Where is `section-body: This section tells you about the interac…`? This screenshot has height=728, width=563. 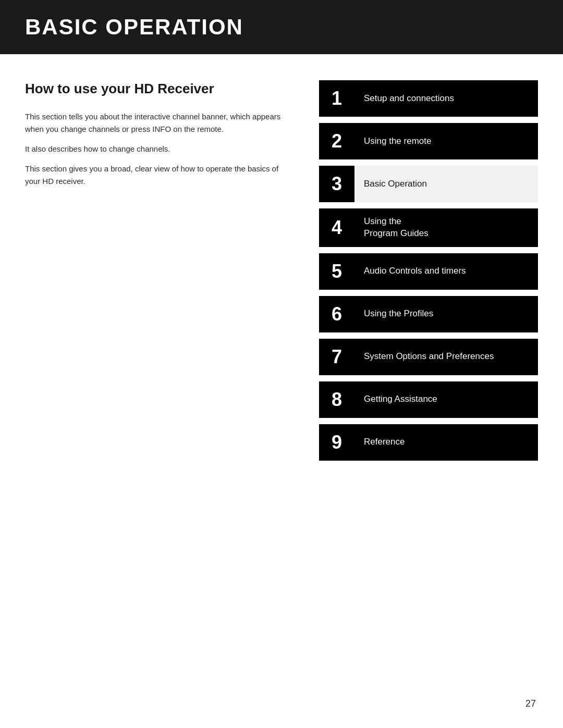
section-body: This section tells you about the interac… is located at coordinates (156, 149).